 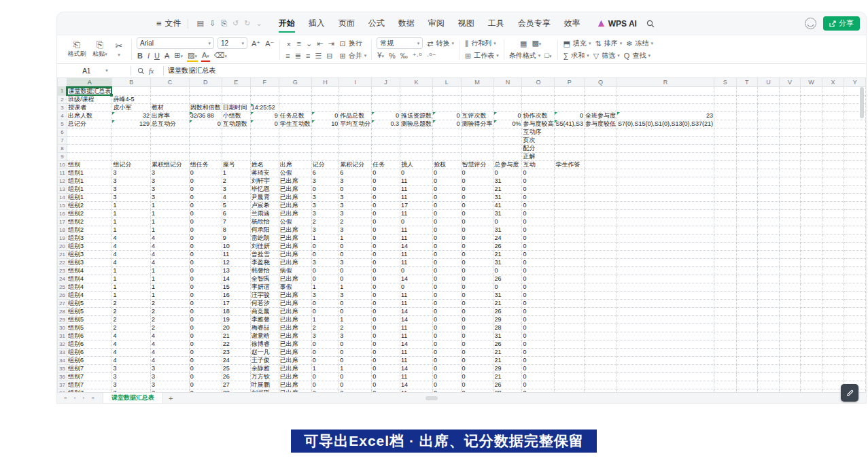 What do you see at coordinates (325, 385) in the screenshot?
I see `cell-H37: 0` at bounding box center [325, 385].